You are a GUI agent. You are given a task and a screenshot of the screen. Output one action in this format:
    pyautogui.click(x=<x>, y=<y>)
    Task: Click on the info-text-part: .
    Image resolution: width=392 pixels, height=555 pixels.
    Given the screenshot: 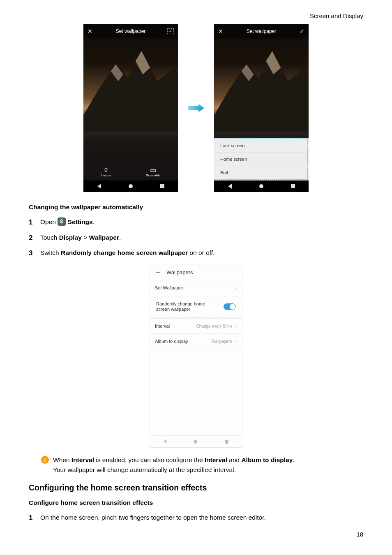 What is the action you would take?
    pyautogui.click(x=293, y=460)
    